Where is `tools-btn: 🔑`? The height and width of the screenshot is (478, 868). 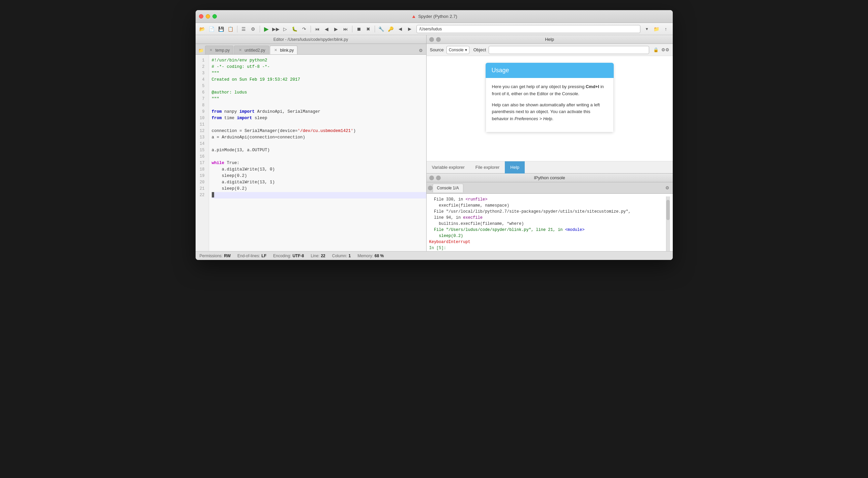
tools-btn: 🔑 is located at coordinates (391, 29).